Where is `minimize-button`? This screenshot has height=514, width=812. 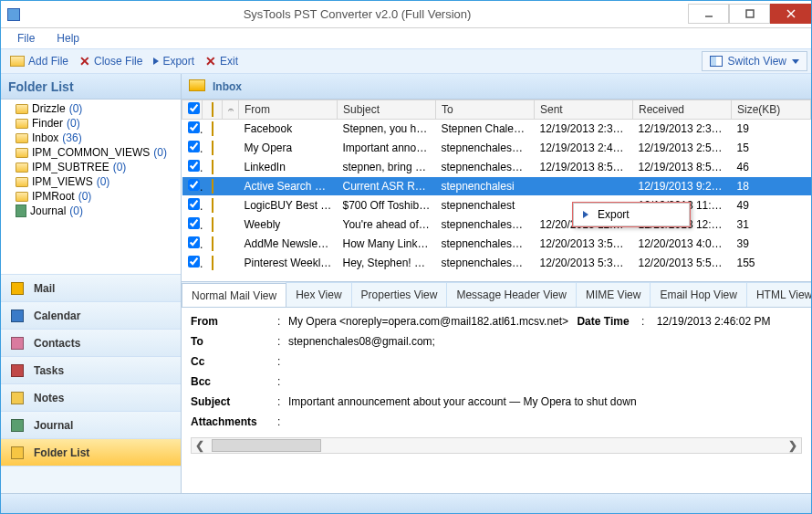 minimize-button is located at coordinates (708, 14).